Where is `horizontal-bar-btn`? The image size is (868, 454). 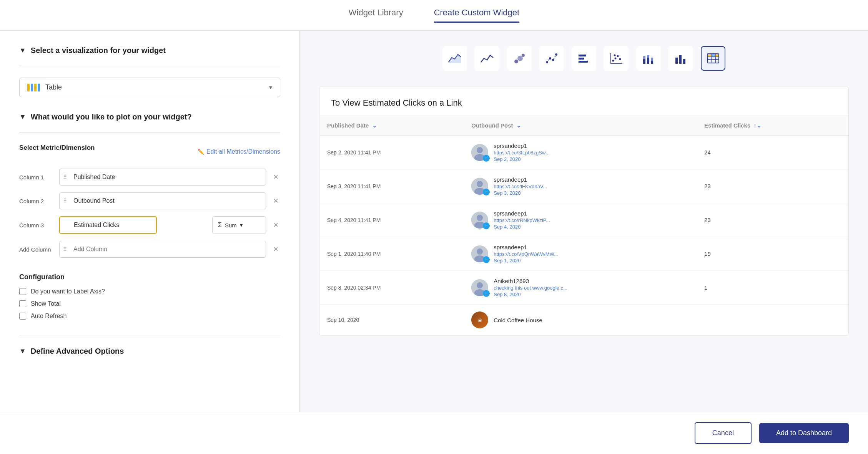
horizontal-bar-btn is located at coordinates (584, 58).